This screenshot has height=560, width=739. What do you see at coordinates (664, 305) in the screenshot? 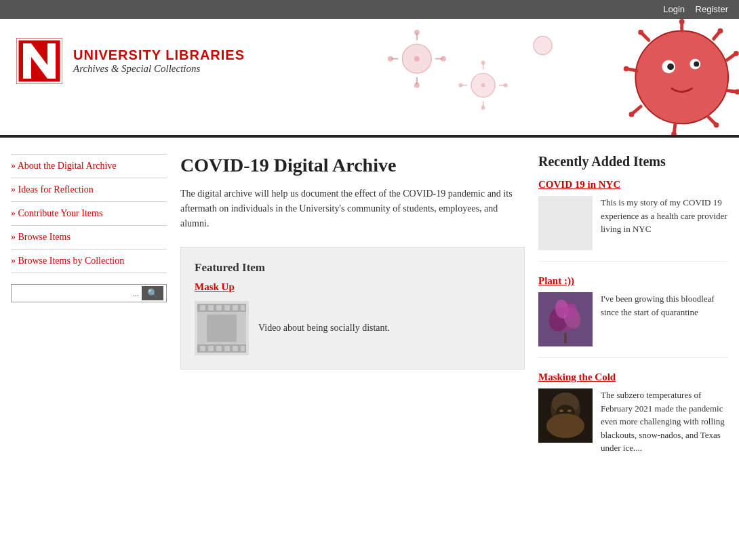
I see `recent-item-desc-1: I've been growing this bloodleaf since t…` at bounding box center [664, 305].